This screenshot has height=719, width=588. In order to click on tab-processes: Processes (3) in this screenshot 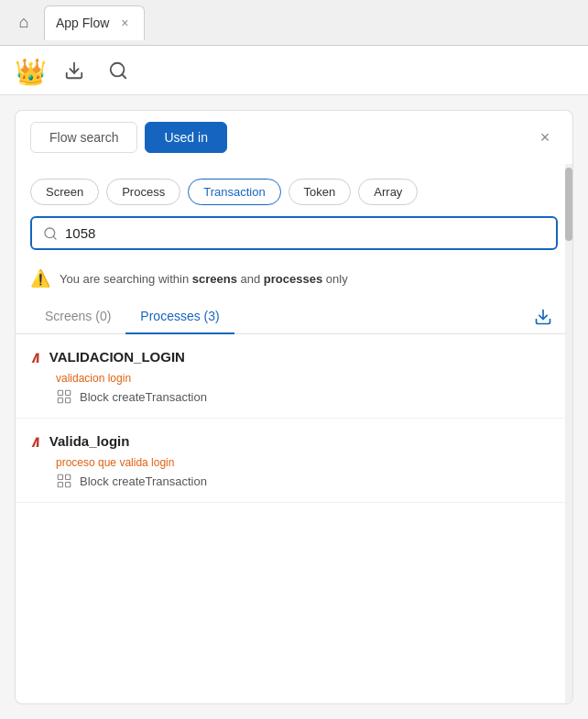, I will do `click(180, 317)`.